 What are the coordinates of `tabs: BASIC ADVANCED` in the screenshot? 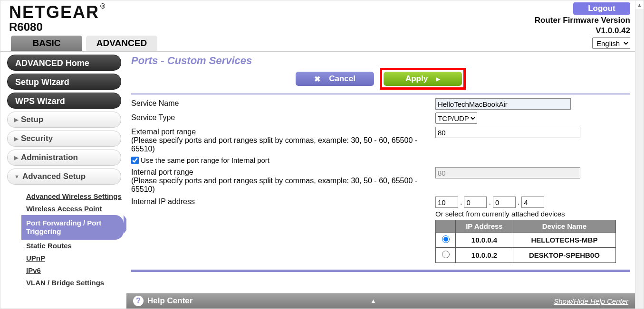 It's located at (84, 43).